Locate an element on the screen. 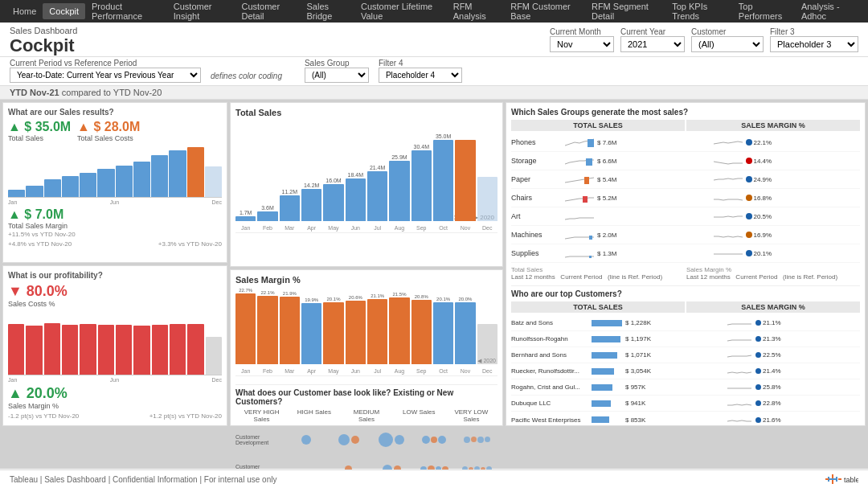 The width and height of the screenshot is (868, 488). group-name-chairs: Chairs is located at coordinates (537, 198).